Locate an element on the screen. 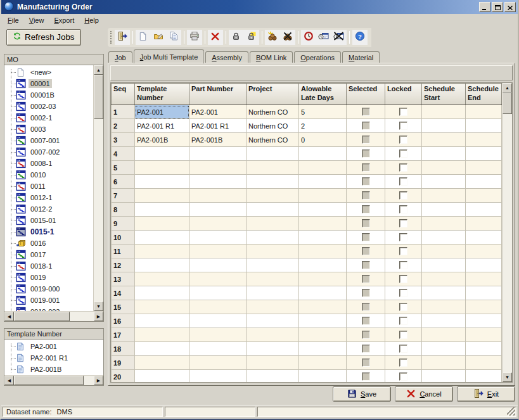 The height and width of the screenshot is (420, 519). menu-help: Help is located at coordinates (91, 20).